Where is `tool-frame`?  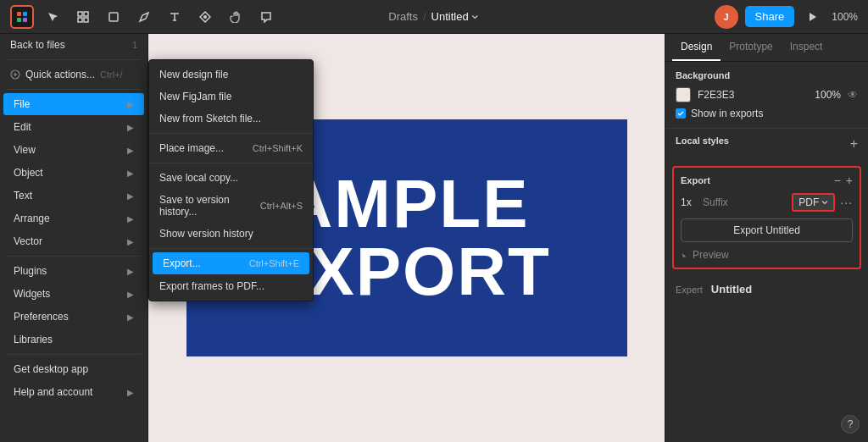 tool-frame is located at coordinates (83, 17).